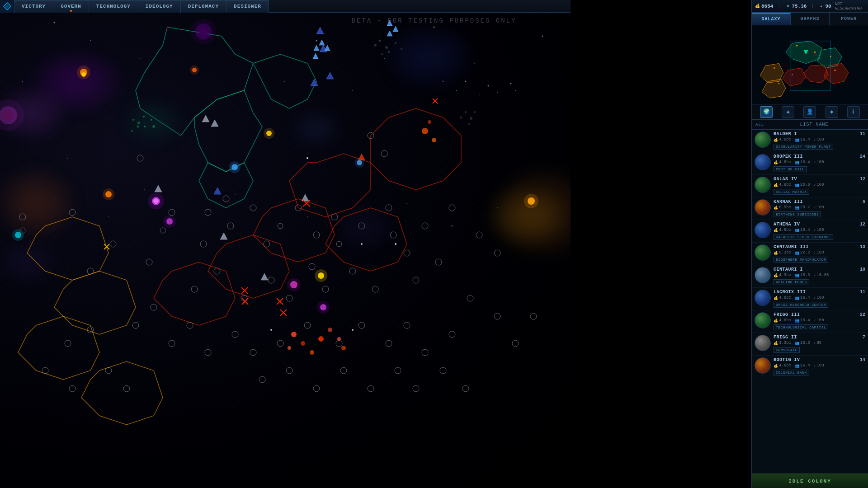 This screenshot has width=868, height=488. Describe the element at coordinates (810, 209) in the screenshot. I see `list-item: Karnak III 6 💰 6.5bc 👥 20.7 ✓ 100 Birthi` at that location.